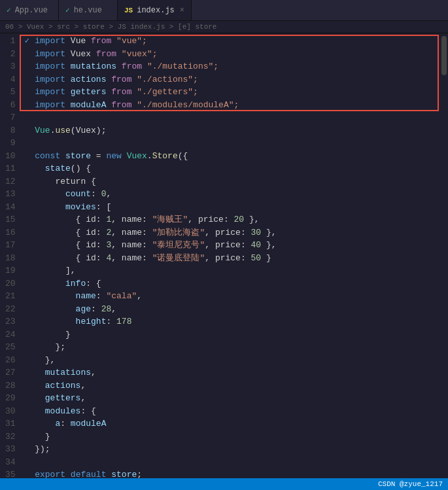 This screenshot has width=448, height=490. Describe the element at coordinates (182, 10) in the screenshot. I see `close-icon: ×` at that location.